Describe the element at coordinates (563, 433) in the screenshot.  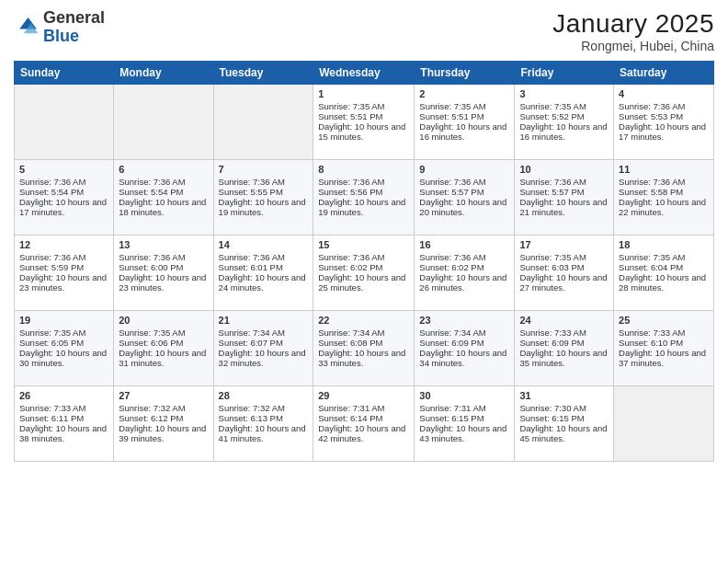
I see `daylight: Daylight: 10 hours and 45 minutes.` at that location.